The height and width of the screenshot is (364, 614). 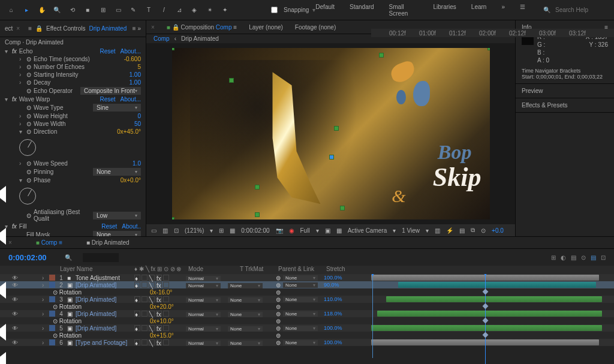 I want to click on transparency-icon: ▦, so click(x=339, y=230).